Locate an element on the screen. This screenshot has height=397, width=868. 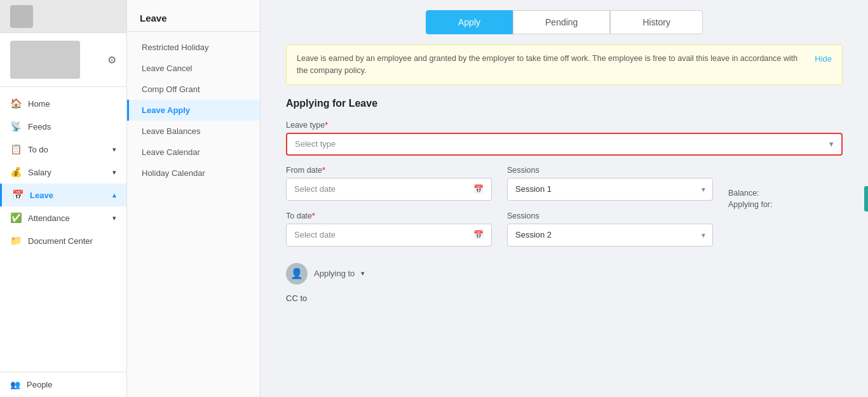
todo-icon: 📋 is located at coordinates (16, 149).